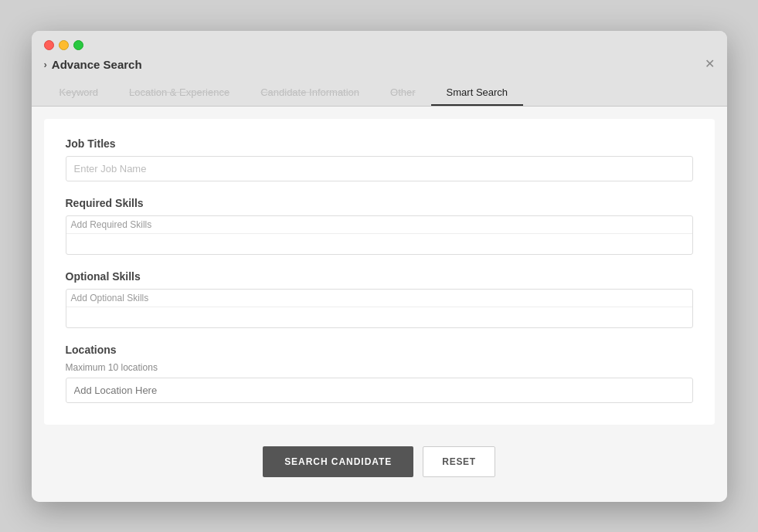 The image size is (758, 532). I want to click on tab-location-experience: Location & Experience, so click(179, 93).